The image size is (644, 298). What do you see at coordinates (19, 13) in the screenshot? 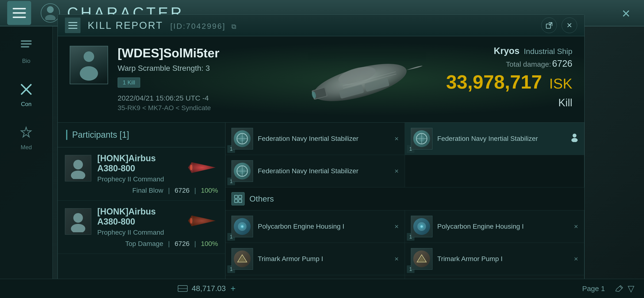
I see `menu-button` at bounding box center [19, 13].